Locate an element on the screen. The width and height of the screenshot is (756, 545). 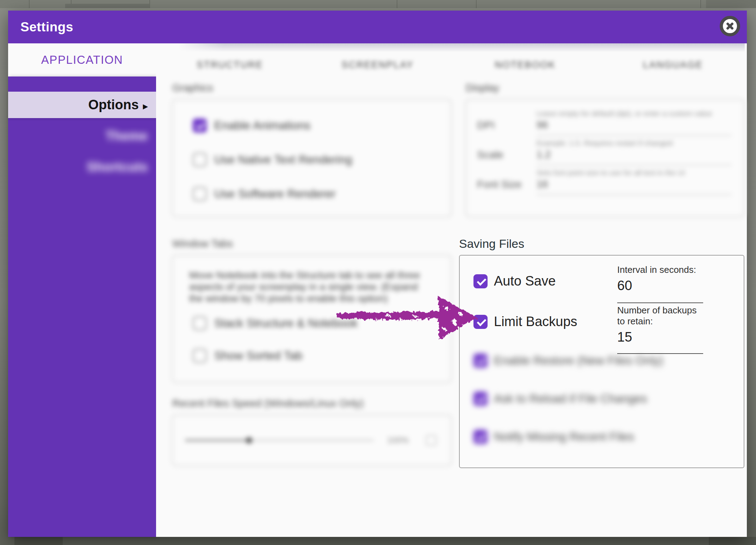
window-tabs-heading: Window Tabs is located at coordinates (312, 244).